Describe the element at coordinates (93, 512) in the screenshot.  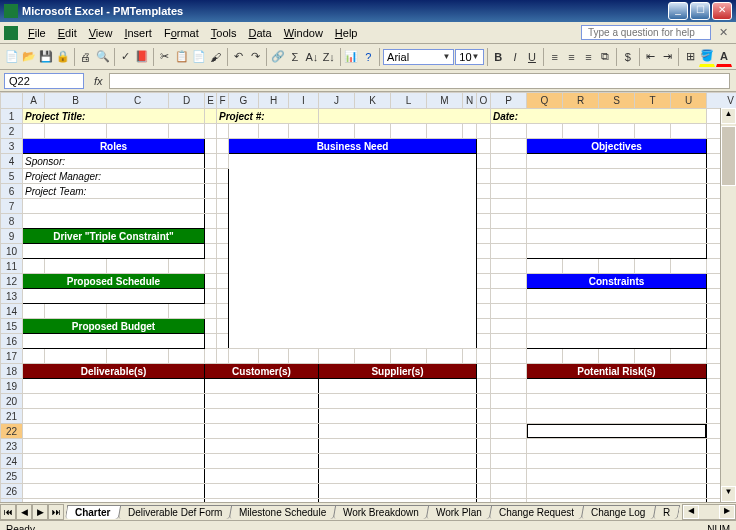
I see `sheet-tab-charter: Charter` at that location.